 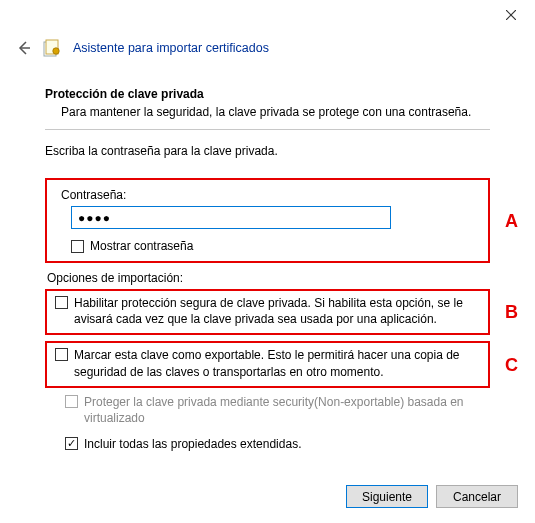 I want to click on mark-exportable-label: Marcar esta clave como exportable. Esto …, so click(x=277, y=363).